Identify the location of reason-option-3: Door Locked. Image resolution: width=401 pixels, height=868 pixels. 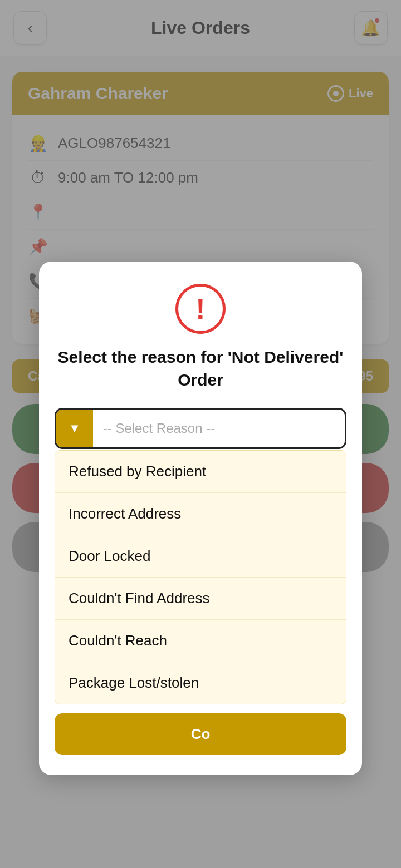
(200, 556).